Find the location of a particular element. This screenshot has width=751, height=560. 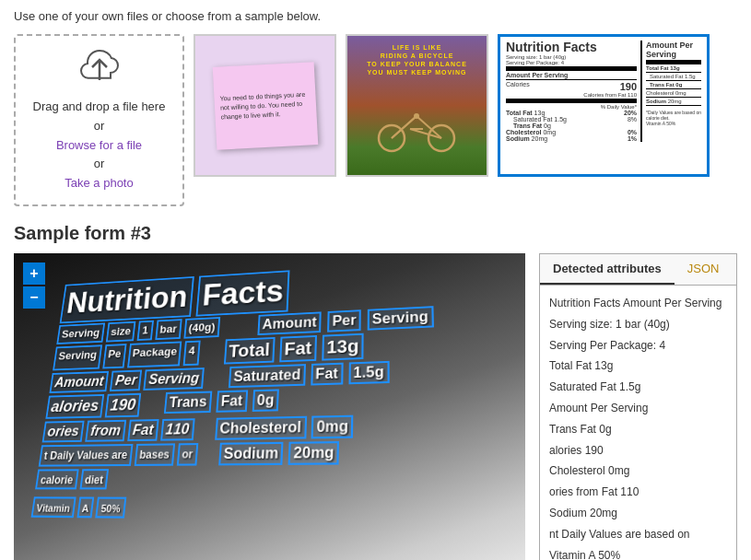

attribute-item: Amount Per Serving is located at coordinates (638, 409).